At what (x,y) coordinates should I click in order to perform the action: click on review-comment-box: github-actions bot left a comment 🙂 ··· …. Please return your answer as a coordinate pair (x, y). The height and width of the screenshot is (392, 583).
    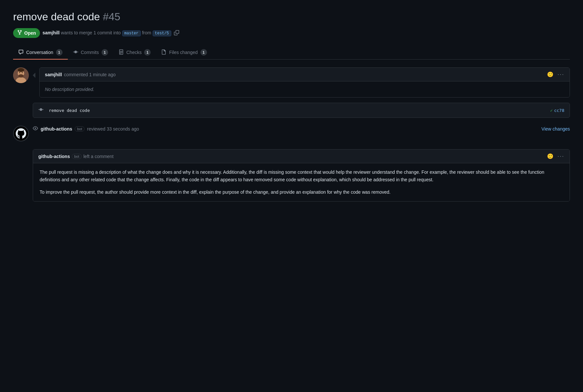
    Looking at the image, I should click on (301, 175).